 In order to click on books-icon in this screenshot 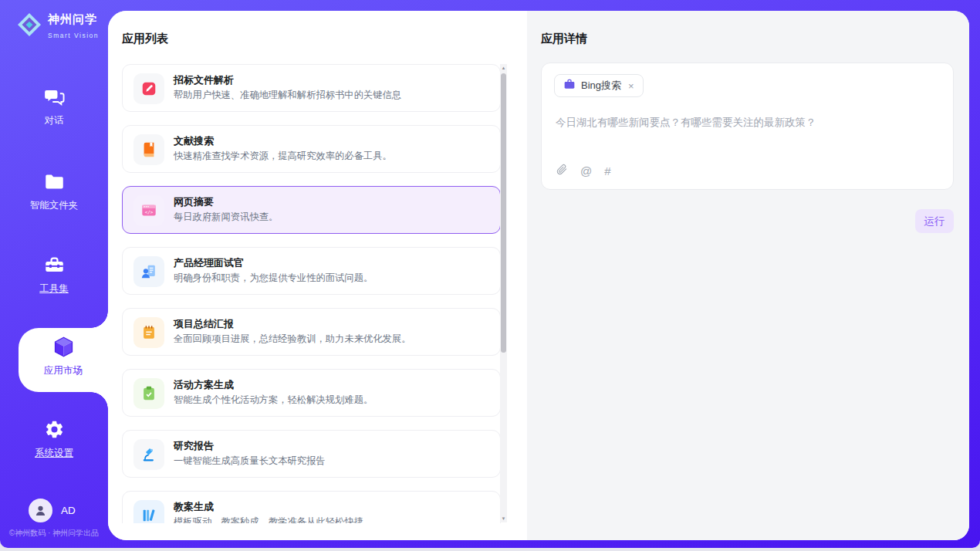, I will do `click(149, 512)`.